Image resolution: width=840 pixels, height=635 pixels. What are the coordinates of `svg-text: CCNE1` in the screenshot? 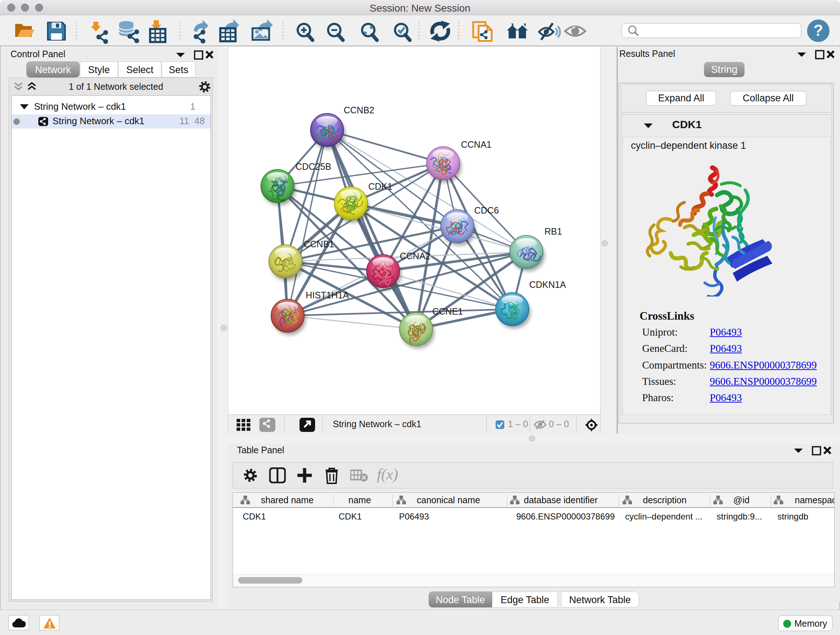 It's located at (447, 312).